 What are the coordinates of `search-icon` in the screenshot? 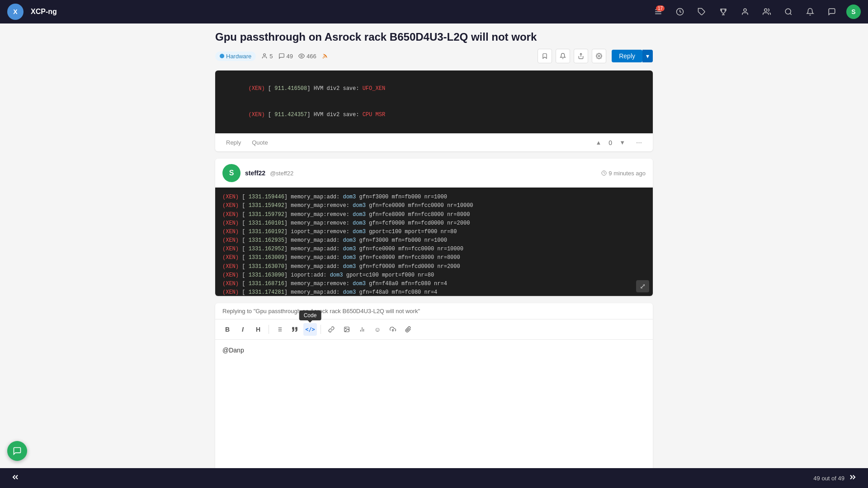 It's located at (788, 12).